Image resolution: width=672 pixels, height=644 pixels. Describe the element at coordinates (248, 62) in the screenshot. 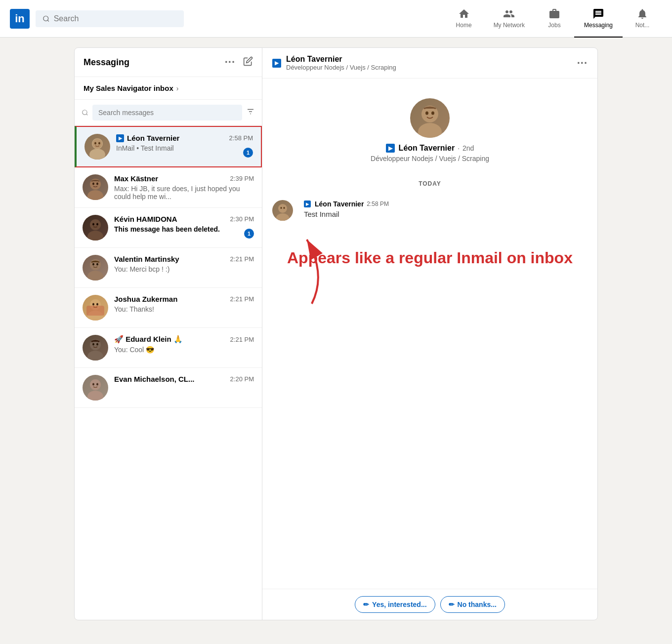

I see `compose-button` at that location.